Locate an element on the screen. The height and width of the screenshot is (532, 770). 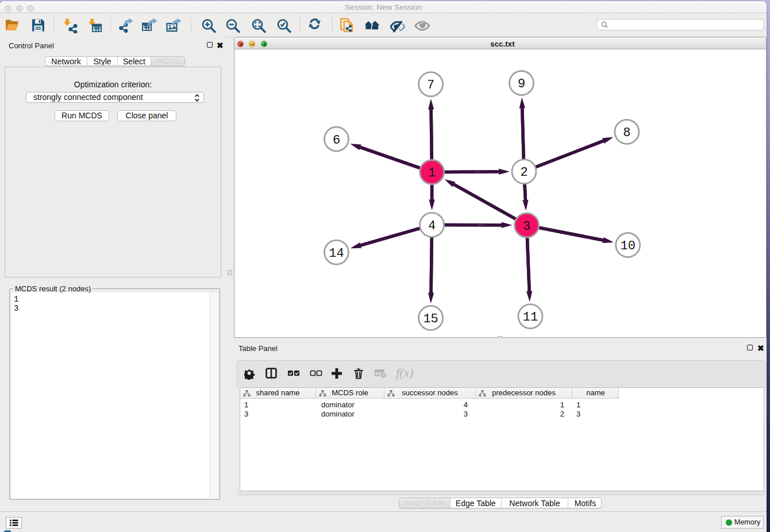
svg-text: 1 is located at coordinates (432, 174).